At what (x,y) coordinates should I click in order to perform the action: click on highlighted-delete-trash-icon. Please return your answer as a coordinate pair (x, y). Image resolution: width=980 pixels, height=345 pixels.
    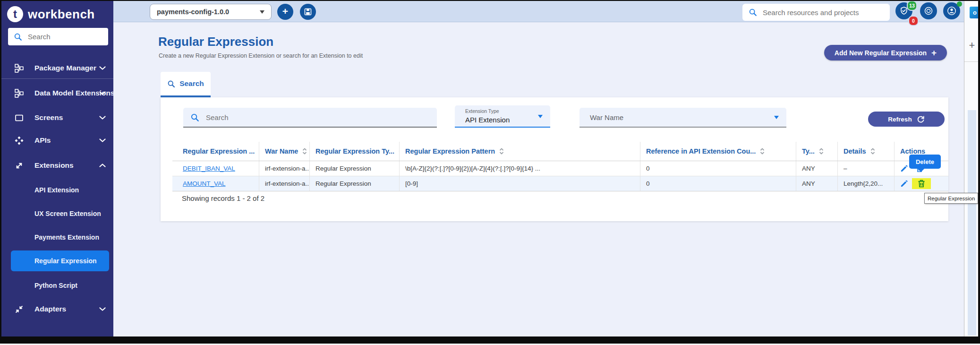
    Looking at the image, I should click on (921, 183).